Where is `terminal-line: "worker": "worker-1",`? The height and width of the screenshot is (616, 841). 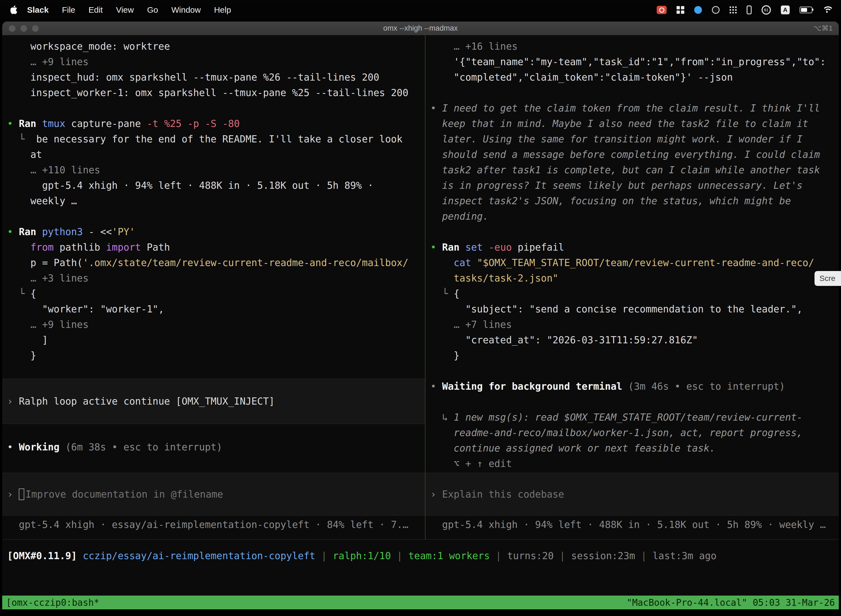 terminal-line: "worker": "worker-1", is located at coordinates (214, 309).